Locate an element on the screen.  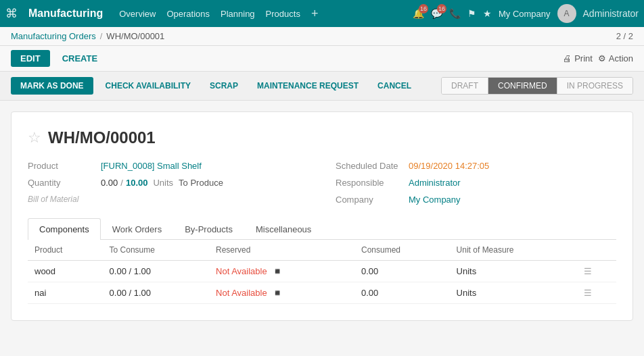
scrap-button: SCRAP is located at coordinates (224, 86).